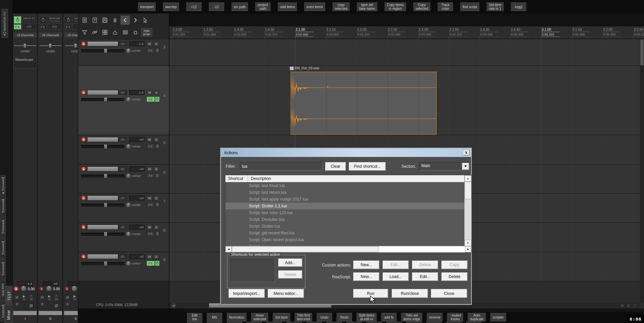 This screenshot has height=323, width=644. What do you see at coordinates (366, 265) in the screenshot?
I see `dialog-button: New...` at bounding box center [366, 265].